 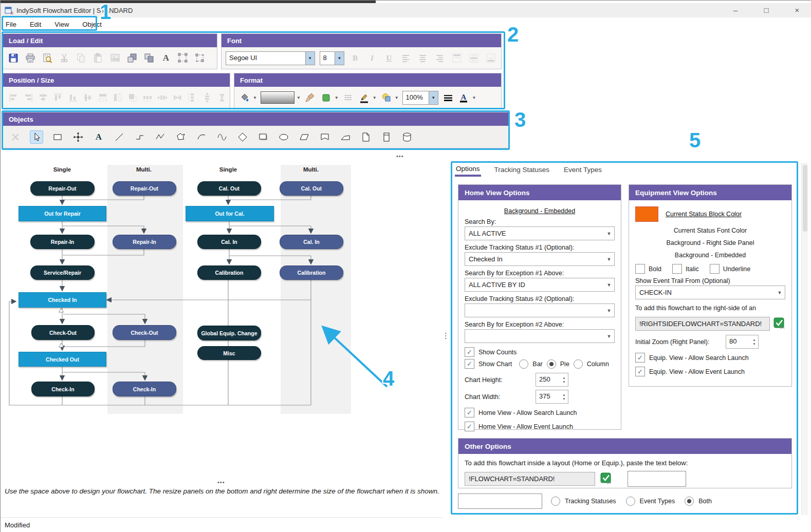 I want to click on panel-splitter-handle: ⋮, so click(x=446, y=336).